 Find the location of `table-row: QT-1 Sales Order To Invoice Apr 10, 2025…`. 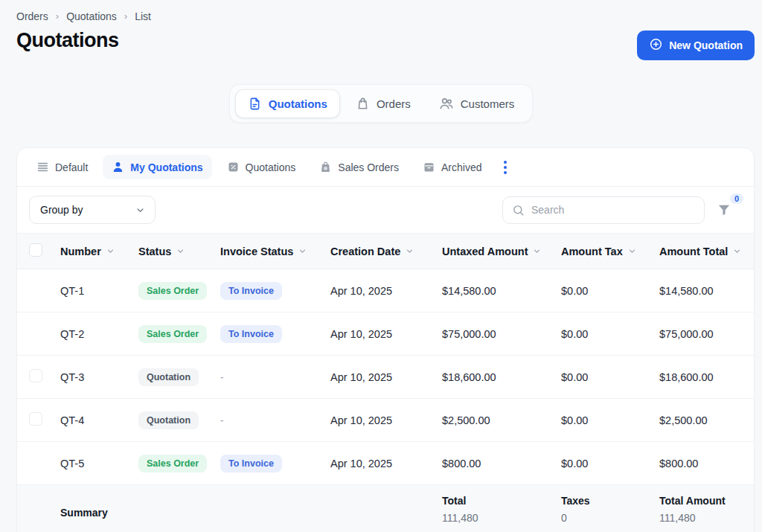

table-row: QT-1 Sales Order To Invoice Apr 10, 2025… is located at coordinates (385, 291).